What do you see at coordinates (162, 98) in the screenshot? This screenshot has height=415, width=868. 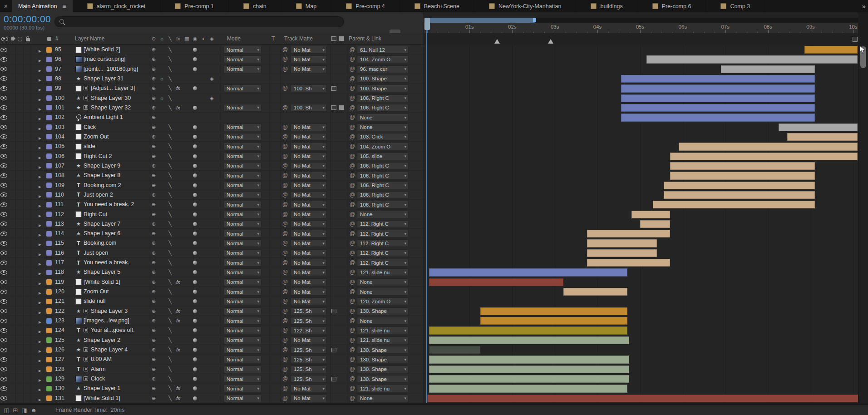 I see `collapse-switch-icon: ☼` at bounding box center [162, 98].